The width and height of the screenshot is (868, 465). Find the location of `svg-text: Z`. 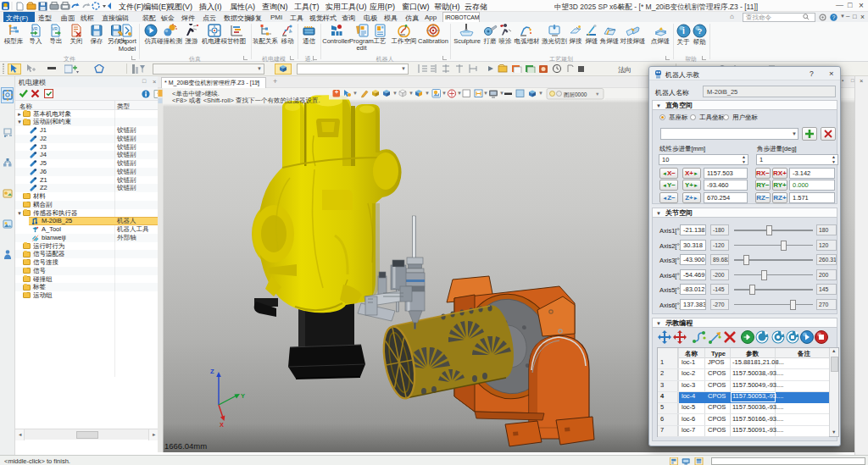

svg-text: Z is located at coordinates (212, 371).